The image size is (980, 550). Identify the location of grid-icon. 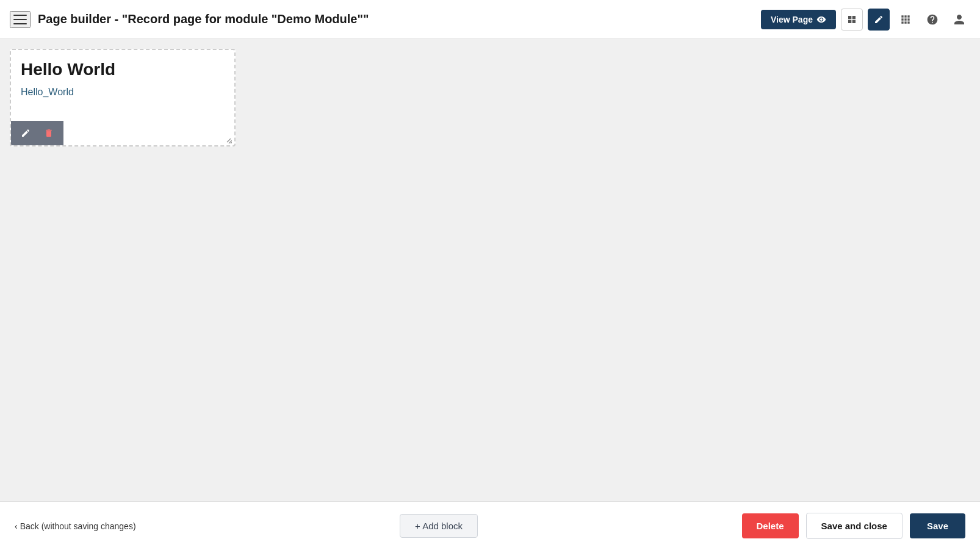
(906, 20).